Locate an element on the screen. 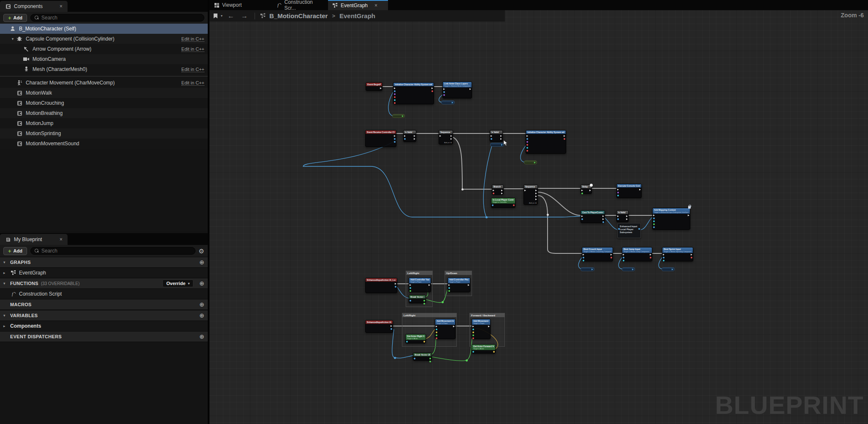 Image resolution: width=868 pixels, height=424 pixels. graph-node-event-ia-lookmouse: EnhancedInputAction IA_LookMouse is located at coordinates (381, 285).